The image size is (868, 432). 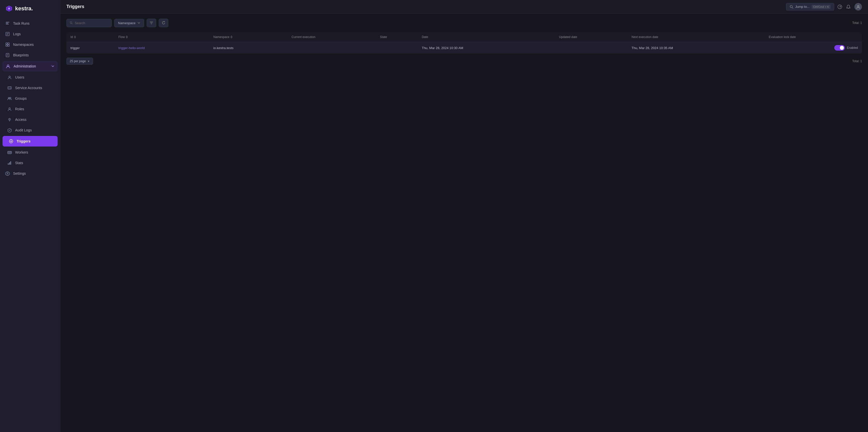 What do you see at coordinates (30, 216) in the screenshot?
I see `sidebar: kestra. Task Runs` at bounding box center [30, 216].